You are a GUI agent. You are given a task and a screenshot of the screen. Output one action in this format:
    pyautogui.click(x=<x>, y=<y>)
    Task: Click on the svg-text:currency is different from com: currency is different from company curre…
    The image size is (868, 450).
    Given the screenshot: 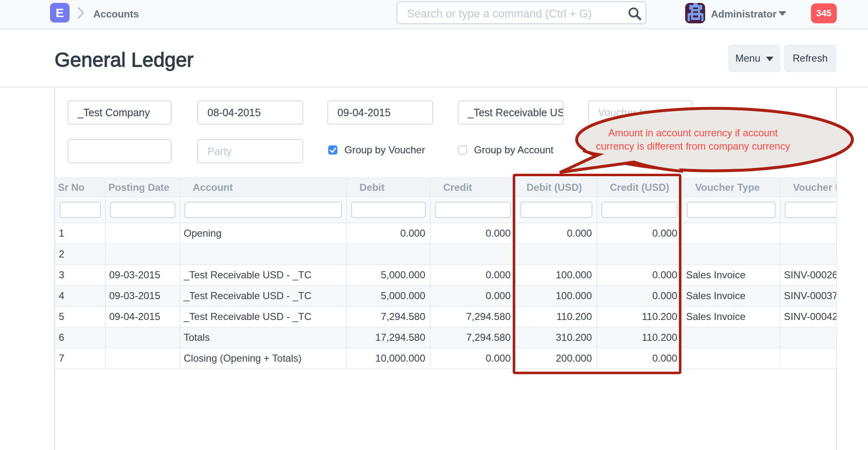 What is the action you would take?
    pyautogui.click(x=693, y=146)
    